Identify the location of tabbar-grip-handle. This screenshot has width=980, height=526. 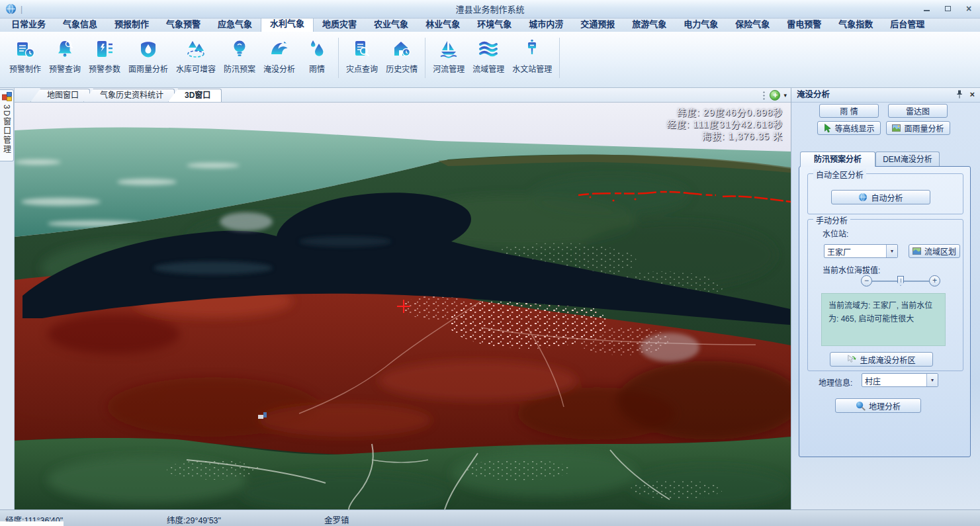
(764, 95).